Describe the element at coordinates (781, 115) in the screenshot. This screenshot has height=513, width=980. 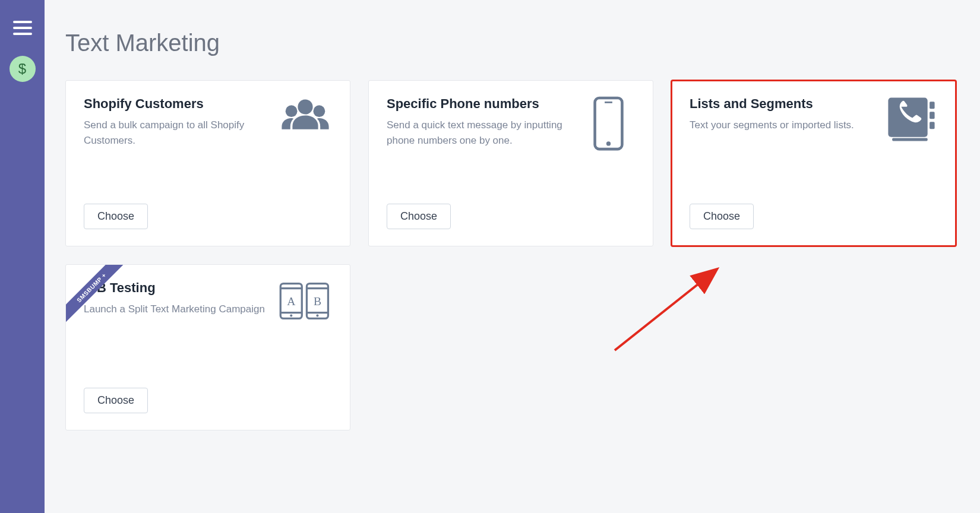
I see `card-text: Lists and Segments Text your segments or…` at that location.